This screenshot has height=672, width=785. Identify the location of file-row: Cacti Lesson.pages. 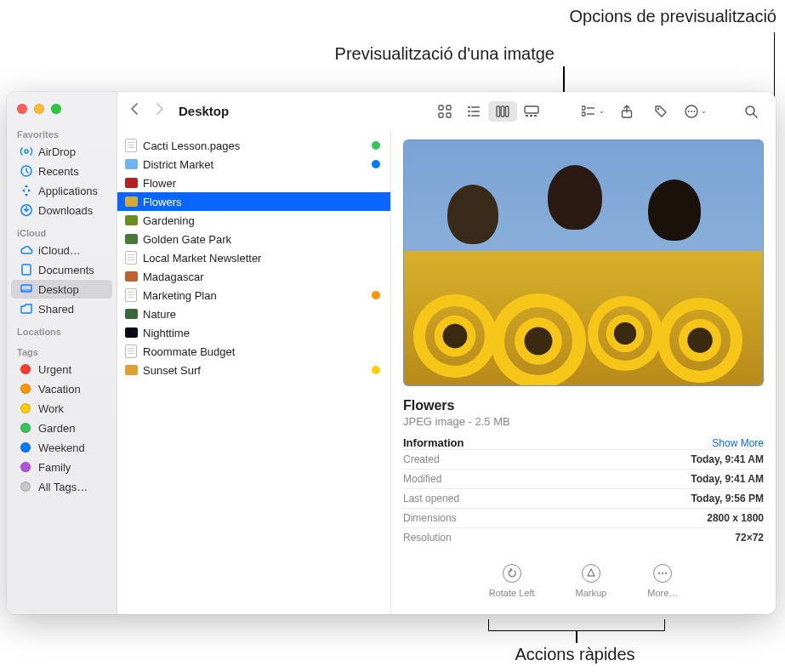
(253, 145).